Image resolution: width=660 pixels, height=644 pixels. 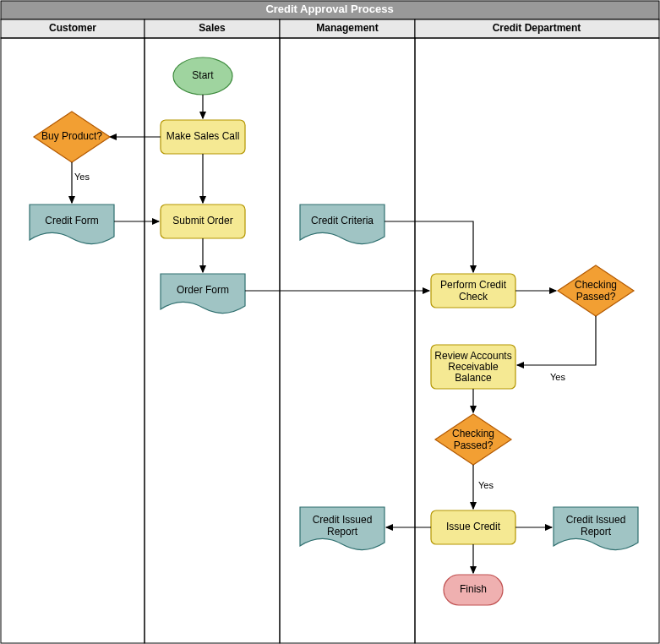 What do you see at coordinates (473, 378) in the screenshot?
I see `review-ar-label-3: Balance` at bounding box center [473, 378].